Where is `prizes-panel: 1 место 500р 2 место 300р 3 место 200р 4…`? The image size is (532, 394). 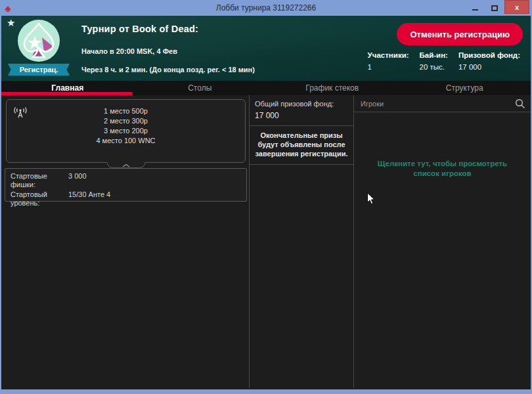
prizes-panel: 1 место 500р 2 место 300р 3 место 200р 4… is located at coordinates (126, 131).